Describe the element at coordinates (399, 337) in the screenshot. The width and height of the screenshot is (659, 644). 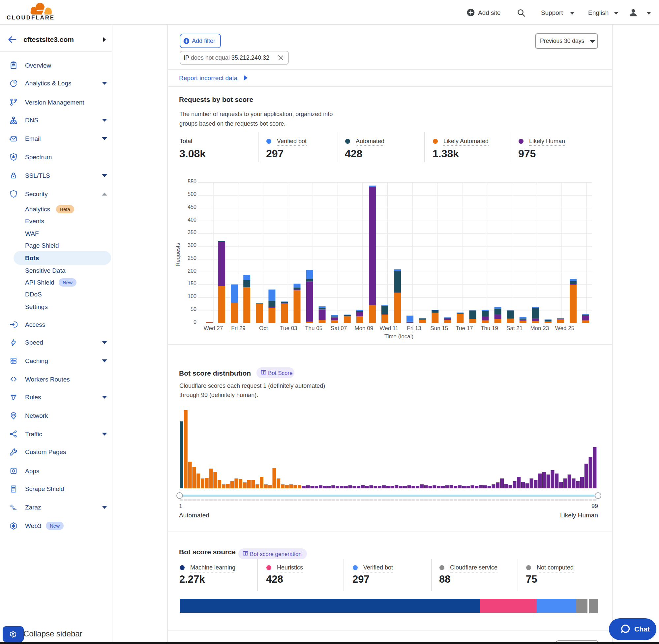
I see `svg-text: Time (local)` at that location.